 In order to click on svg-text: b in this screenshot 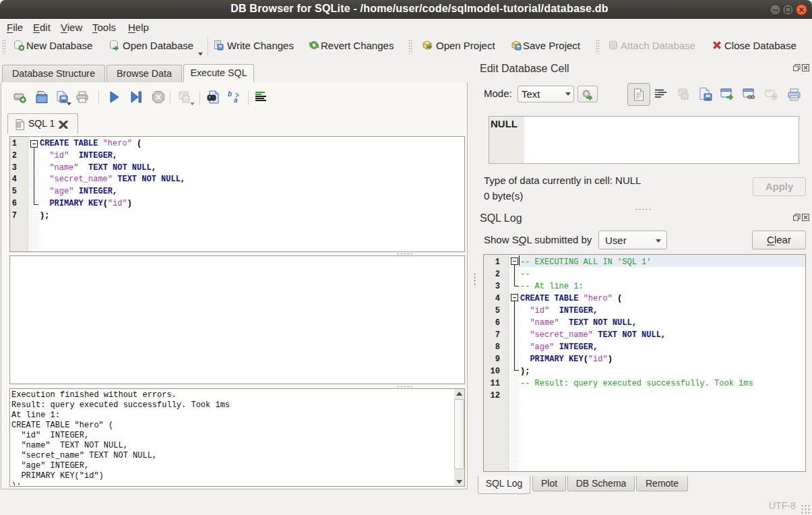, I will do `click(230, 94)`.